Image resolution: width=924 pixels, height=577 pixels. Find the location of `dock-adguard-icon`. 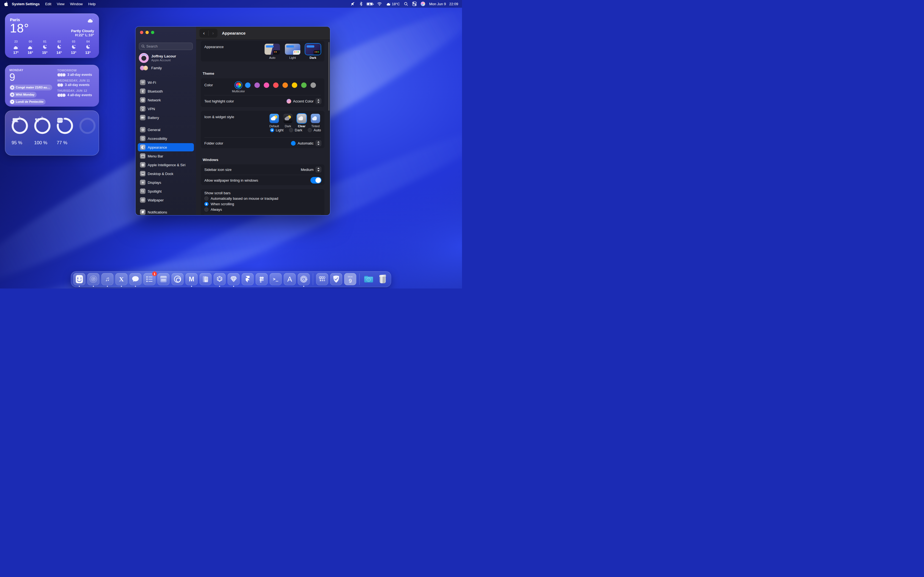

dock-adguard-icon is located at coordinates (336, 279).